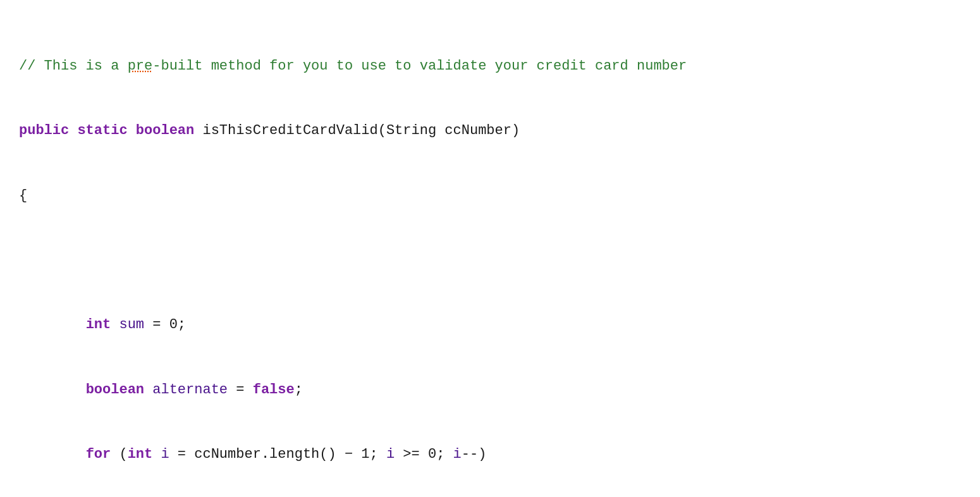 The height and width of the screenshot is (497, 980). I want to click on keyword-int-2: int, so click(140, 454).